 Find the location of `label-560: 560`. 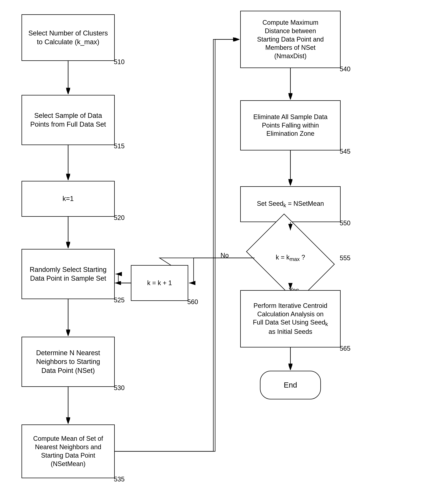

label-560: 560 is located at coordinates (193, 302).